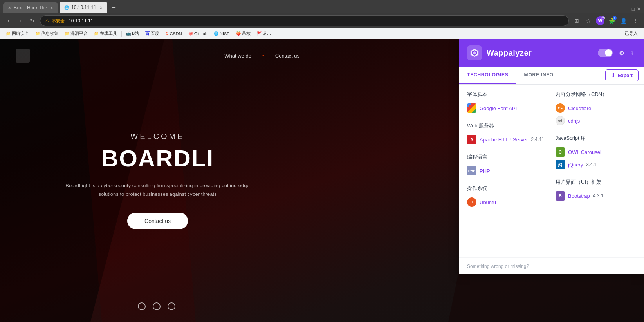  I want to click on wappalyzer-logo-icon, so click(474, 53).